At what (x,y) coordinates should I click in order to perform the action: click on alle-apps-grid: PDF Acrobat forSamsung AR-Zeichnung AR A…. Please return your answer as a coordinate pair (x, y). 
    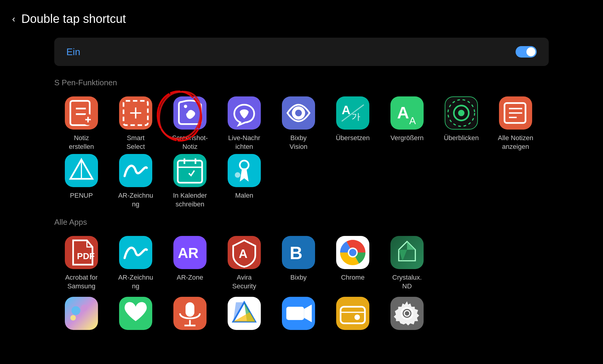
    Looking at the image, I should click on (302, 263).